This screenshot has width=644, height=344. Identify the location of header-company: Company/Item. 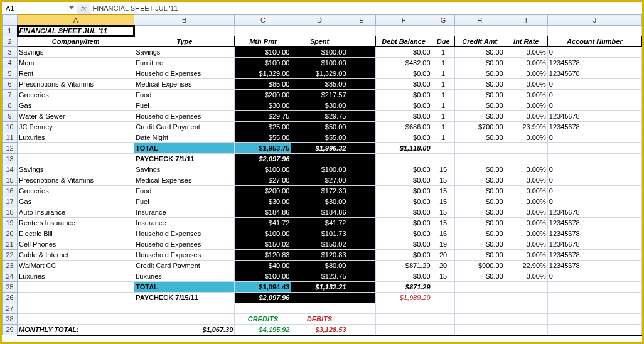
(76, 41).